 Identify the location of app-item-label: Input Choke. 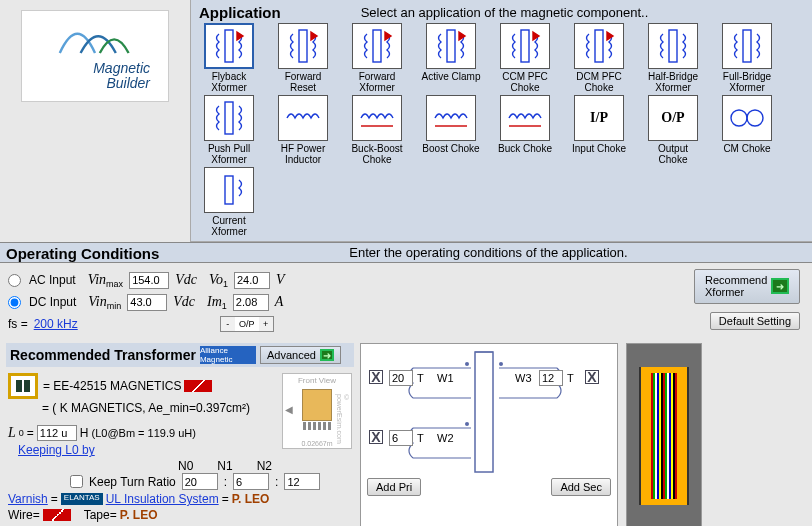
(599, 148).